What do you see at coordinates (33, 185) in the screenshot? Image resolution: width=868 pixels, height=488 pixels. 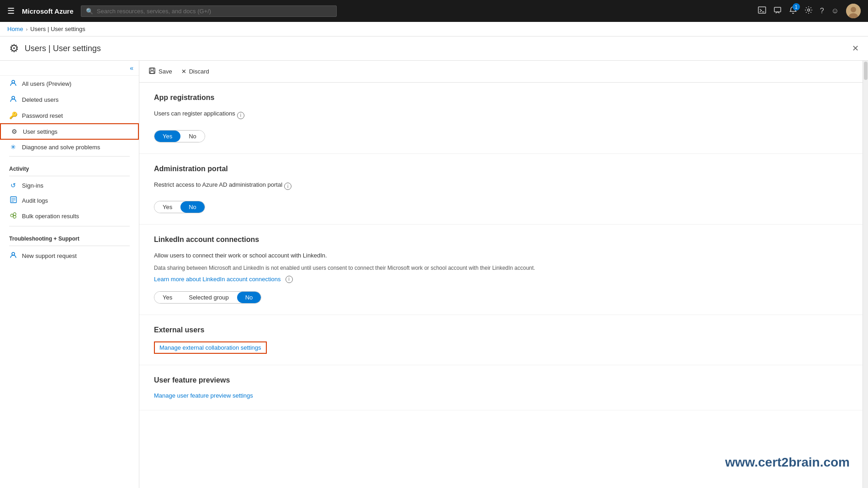 I see `sidebar-label-sign-ins: Sign-ins` at bounding box center [33, 185].